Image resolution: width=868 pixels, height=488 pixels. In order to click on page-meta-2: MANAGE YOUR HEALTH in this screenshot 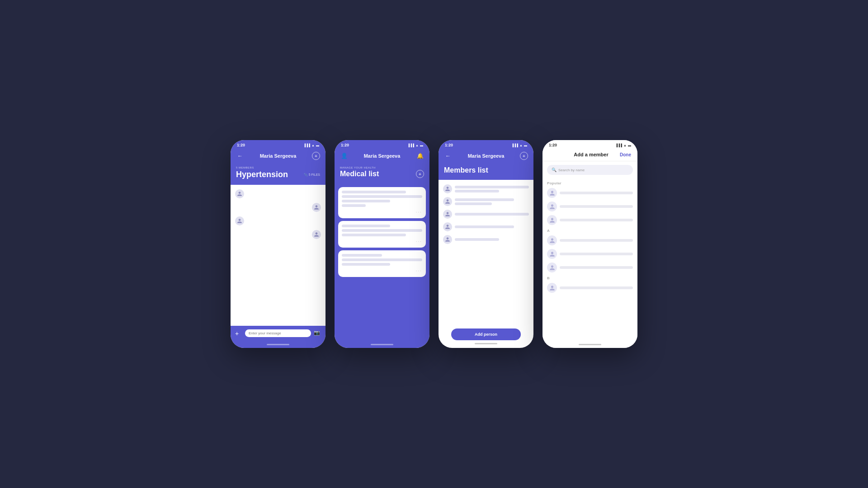, I will do `click(382, 168)`.